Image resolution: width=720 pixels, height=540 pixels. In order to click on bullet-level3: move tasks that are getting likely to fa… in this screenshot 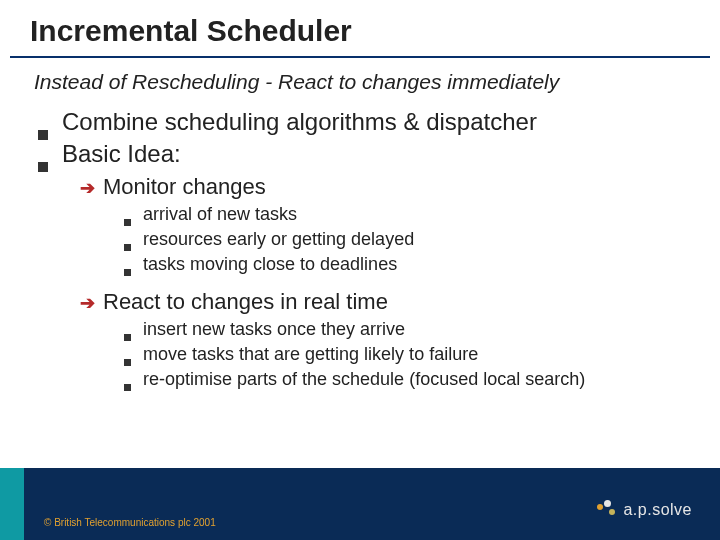, I will do `click(407, 354)`.